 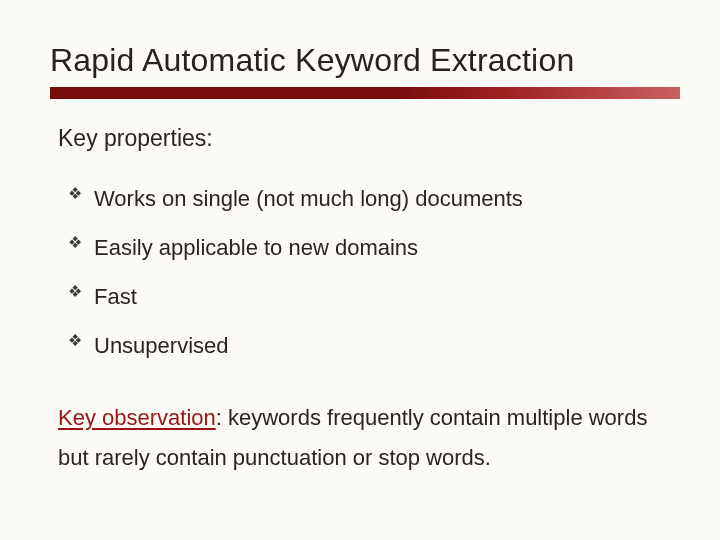 What do you see at coordinates (360, 138) in the screenshot?
I see `section-heading: Key properties:` at bounding box center [360, 138].